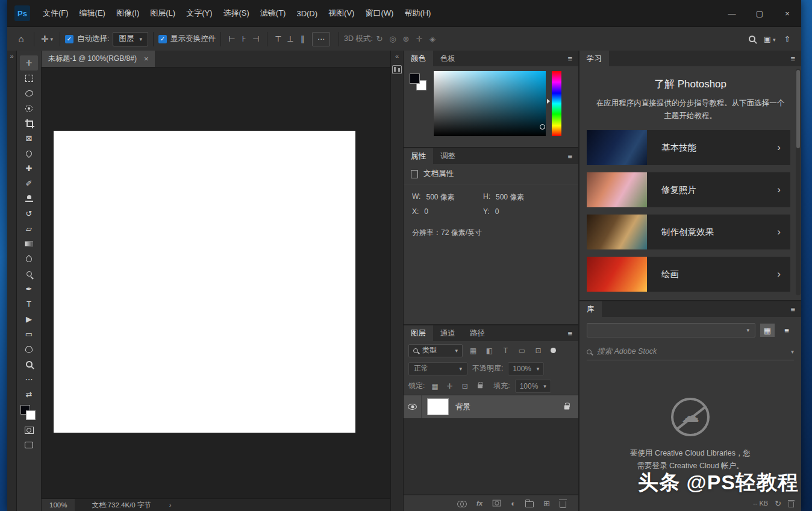 The height and width of the screenshot is (511, 812). Describe the element at coordinates (418, 333) in the screenshot. I see `tab-layers: 图层` at that location.